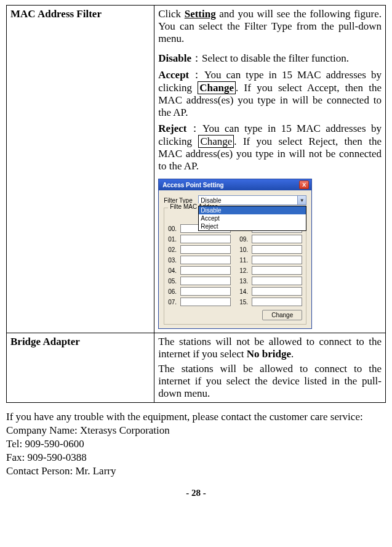  I want to click on option-reject: Reject, so click(252, 227).